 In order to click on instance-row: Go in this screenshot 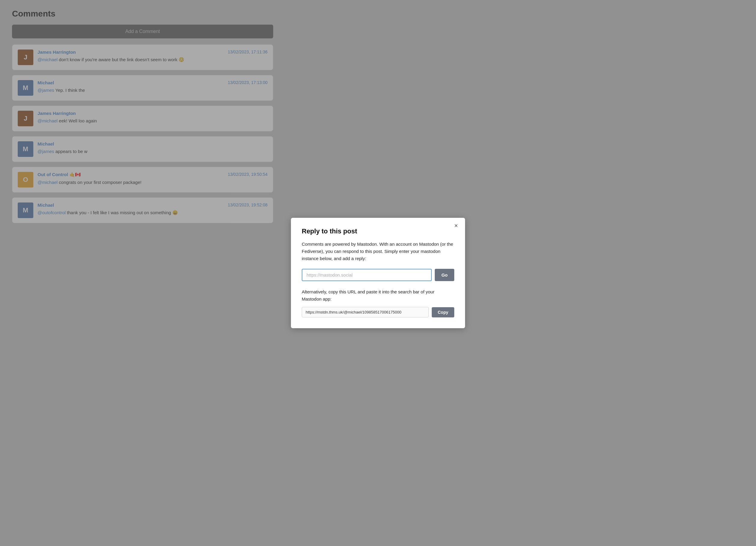, I will do `click(378, 275)`.